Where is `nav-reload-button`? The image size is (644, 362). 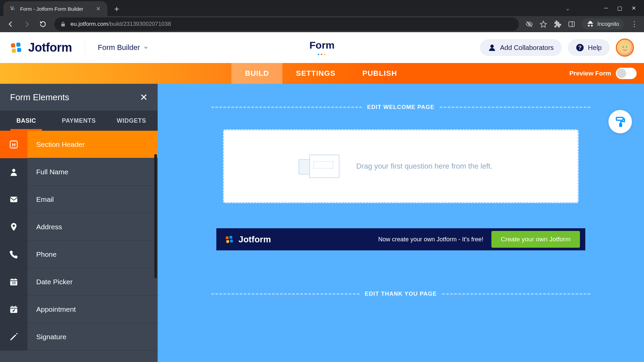
nav-reload-button is located at coordinates (43, 24).